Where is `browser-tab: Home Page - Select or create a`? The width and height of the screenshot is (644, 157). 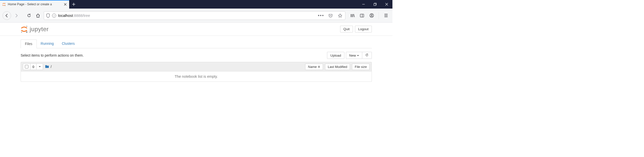 browser-tab: Home Page - Select or create a is located at coordinates (35, 4).